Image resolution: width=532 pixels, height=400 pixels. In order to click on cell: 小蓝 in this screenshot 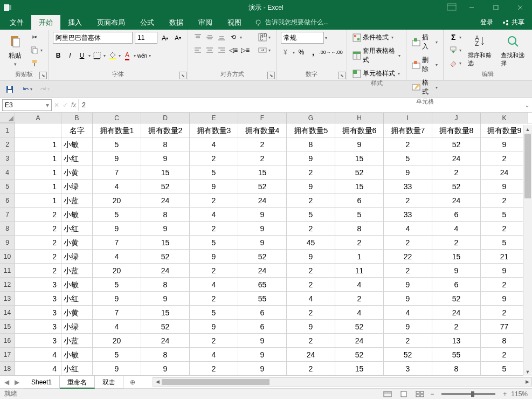, I will do `click(77, 271)`.